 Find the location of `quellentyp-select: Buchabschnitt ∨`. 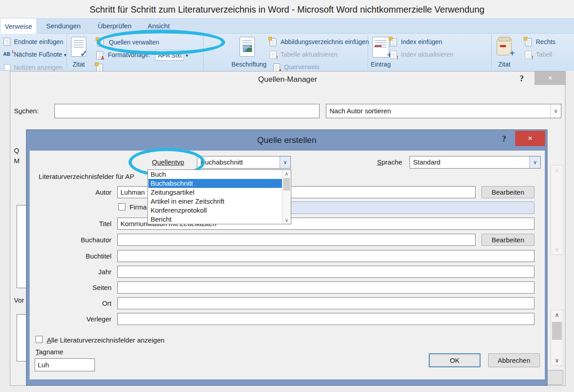

quellentyp-select: Buchabschnitt ∨ is located at coordinates (244, 162).